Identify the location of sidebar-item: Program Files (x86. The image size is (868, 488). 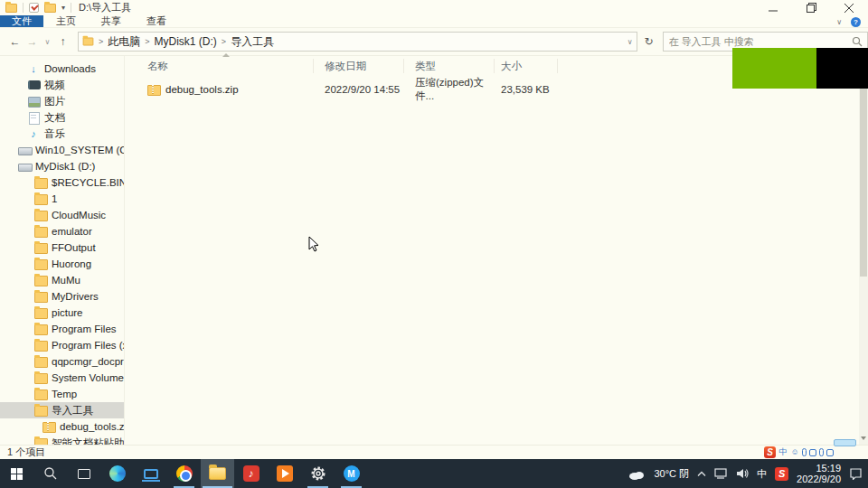
(61, 345).